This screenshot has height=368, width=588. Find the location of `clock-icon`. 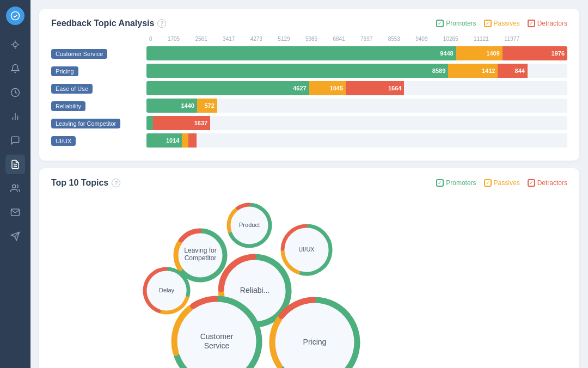

clock-icon is located at coordinates (15, 93).